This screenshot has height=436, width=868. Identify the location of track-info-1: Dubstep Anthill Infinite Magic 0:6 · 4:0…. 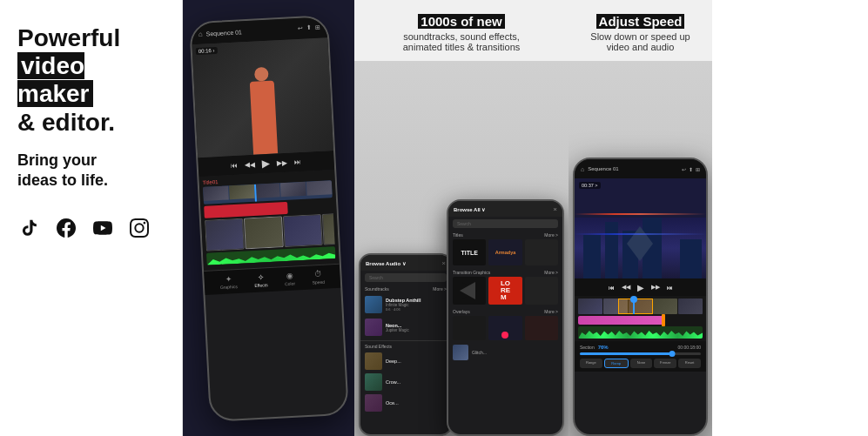
(403, 305).